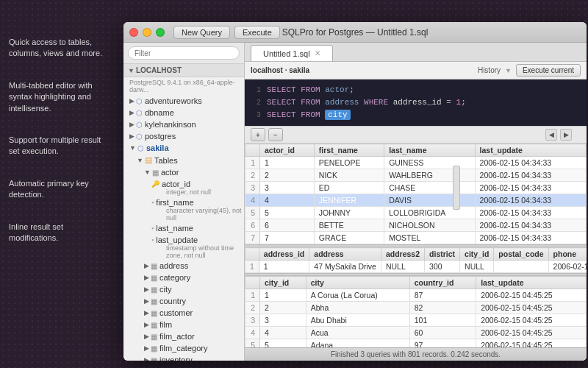 The height and width of the screenshot is (368, 588). What do you see at coordinates (490, 71) in the screenshot?
I see `history-button: History` at bounding box center [490, 71].